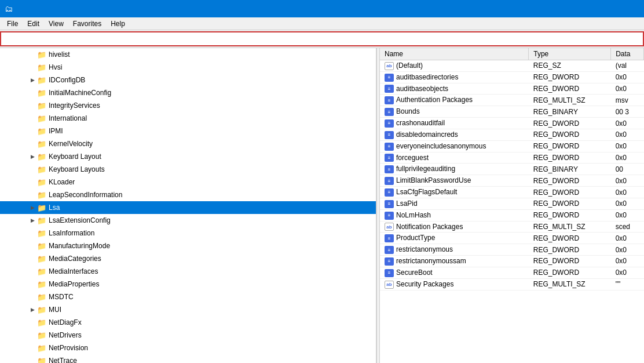  Describe the element at coordinates (512, 215) in the screenshot. I see `registry-row: ≡NoLmHashREG_DWORD0x0` at that location.